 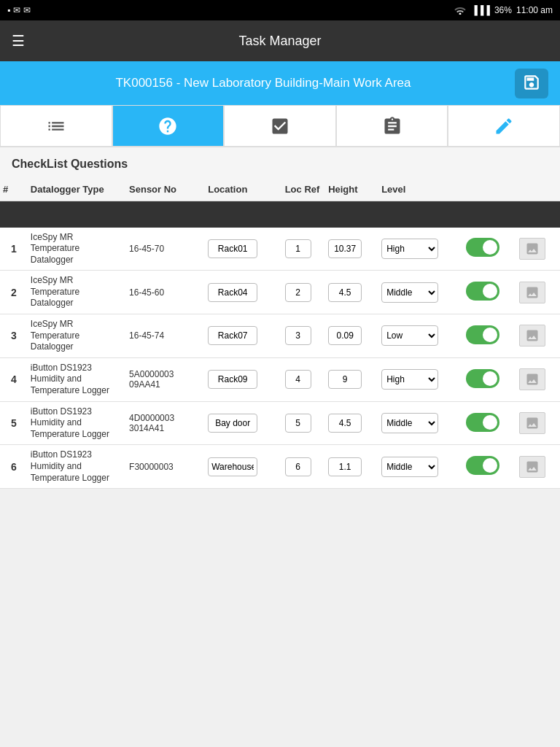 What do you see at coordinates (280, 126) in the screenshot?
I see `checklist-icon` at bounding box center [280, 126].